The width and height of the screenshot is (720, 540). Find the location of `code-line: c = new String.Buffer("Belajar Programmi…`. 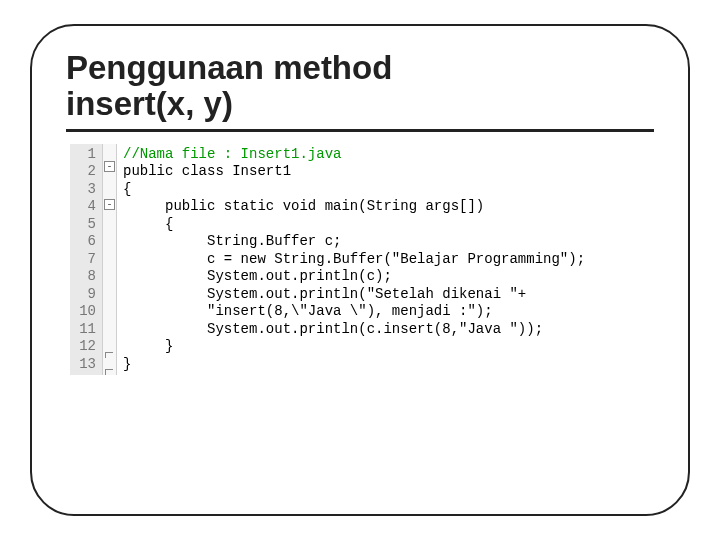

code-line: c = new String.Buffer("Belajar Programmi… is located at coordinates (354, 259).